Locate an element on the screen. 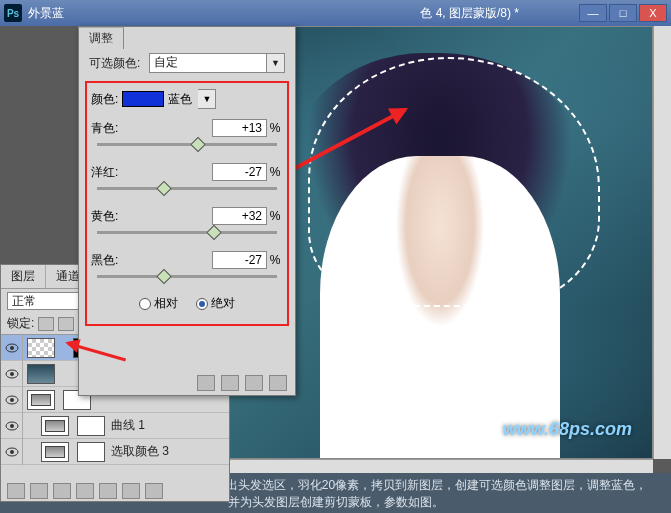  adjustments-tab: 调整 is located at coordinates (102, 38).